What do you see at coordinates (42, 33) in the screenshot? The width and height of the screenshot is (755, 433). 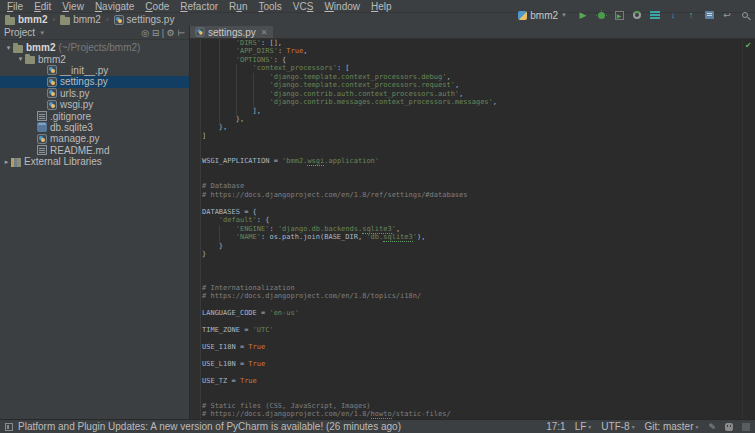 I see `chevron-down-icon: ▼` at bounding box center [42, 33].